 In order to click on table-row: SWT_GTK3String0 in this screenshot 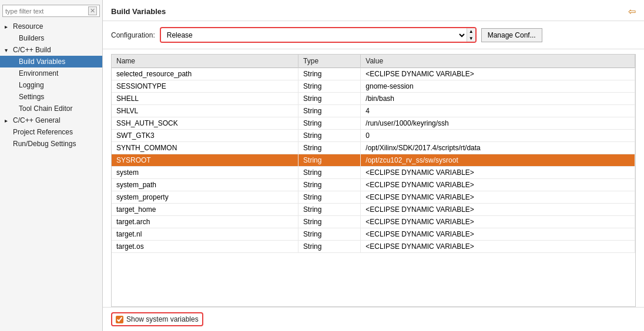, I will do `click(374, 136)`.